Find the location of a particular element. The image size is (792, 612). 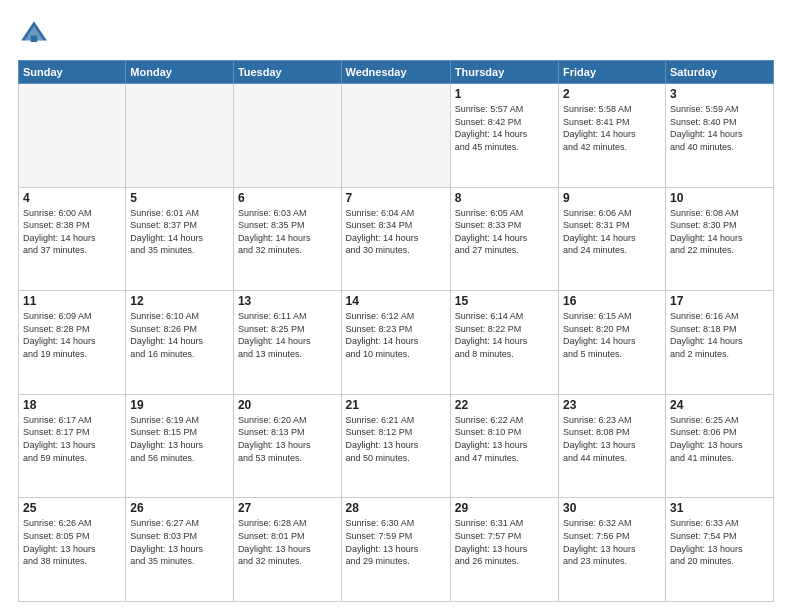

cell-info-text: Sunrise: 6:26 AM Sunset: 8:05 PM Dayligh… is located at coordinates (72, 542).